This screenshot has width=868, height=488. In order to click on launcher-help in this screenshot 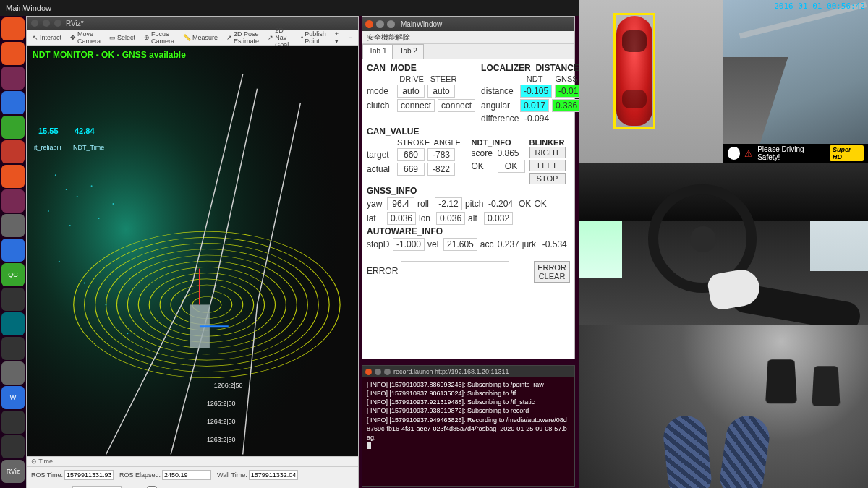, I will do `click(13, 201)`.